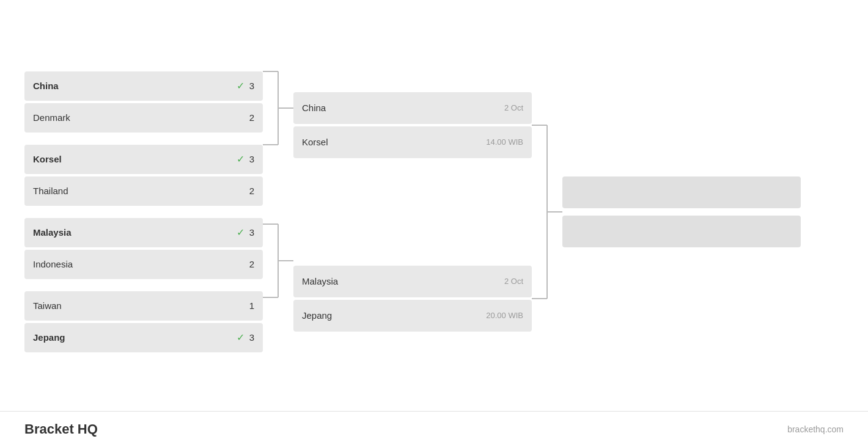 Image resolution: width=868 pixels, height=447 pixels. What do you see at coordinates (513, 281) in the screenshot?
I see `semi-malaysia-date: 2 Oct` at bounding box center [513, 281].